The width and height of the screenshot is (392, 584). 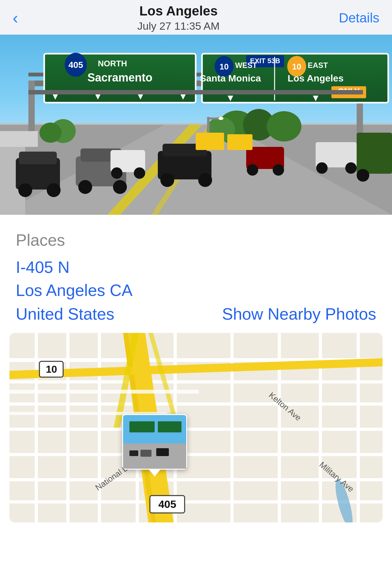 I want to click on location-line1: I-405 N, so click(x=196, y=267).